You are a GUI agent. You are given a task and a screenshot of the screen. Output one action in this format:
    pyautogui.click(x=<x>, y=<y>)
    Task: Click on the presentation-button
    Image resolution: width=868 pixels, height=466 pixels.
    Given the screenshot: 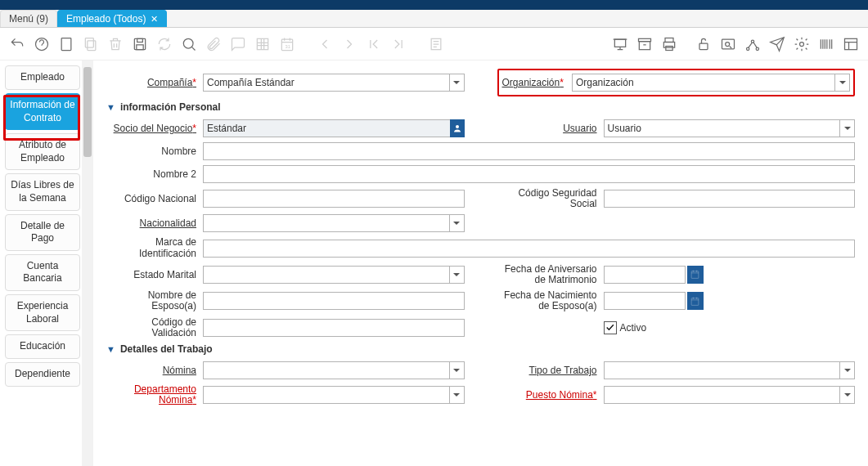 What is the action you would take?
    pyautogui.click(x=620, y=44)
    